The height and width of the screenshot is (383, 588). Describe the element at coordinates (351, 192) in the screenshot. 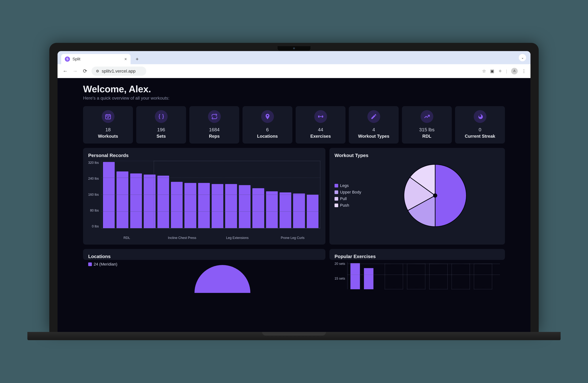

I see `legend-label: Upper Body` at that location.